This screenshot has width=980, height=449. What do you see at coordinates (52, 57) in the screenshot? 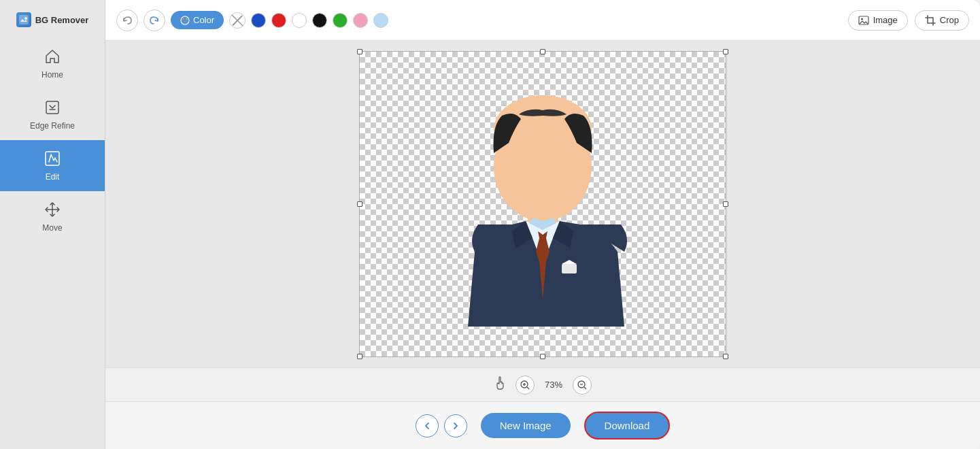
I see `home-icon` at bounding box center [52, 57].